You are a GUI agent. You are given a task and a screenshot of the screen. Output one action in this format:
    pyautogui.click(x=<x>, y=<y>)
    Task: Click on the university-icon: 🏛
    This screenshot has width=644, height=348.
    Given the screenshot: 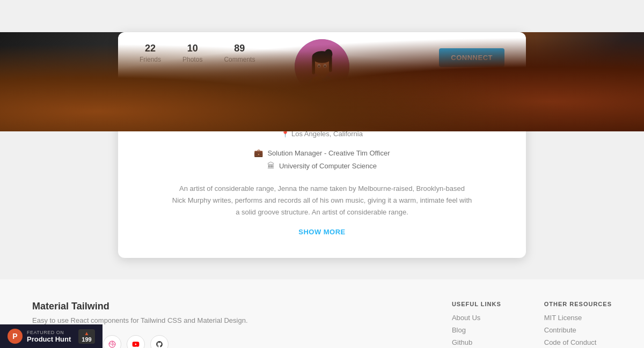 What is the action you would take?
    pyautogui.click(x=271, y=166)
    